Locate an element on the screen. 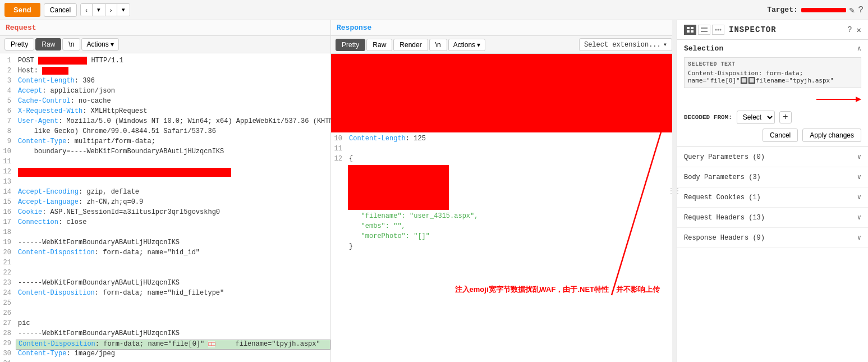 The width and height of the screenshot is (868, 362). decoded-from-select: Select is located at coordinates (756, 117).